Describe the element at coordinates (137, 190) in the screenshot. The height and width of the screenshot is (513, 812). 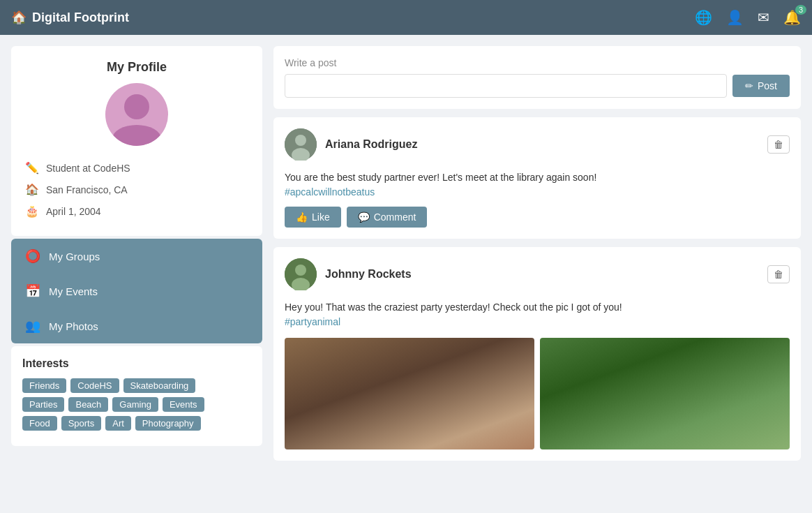
I see `profile-info: ✏️ Student at CodeHS 🏠 San Francisco, CA…` at that location.